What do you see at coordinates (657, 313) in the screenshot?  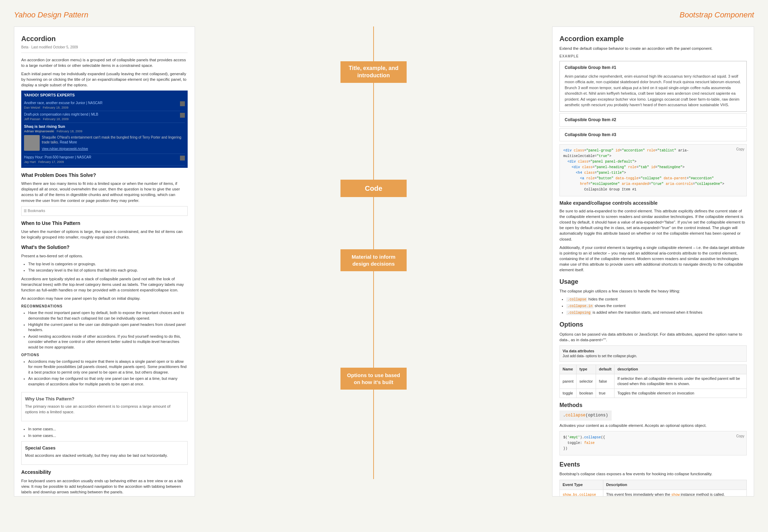 I see `usage-bullet-3: .collapsing is added when the transition…` at bounding box center [657, 313].